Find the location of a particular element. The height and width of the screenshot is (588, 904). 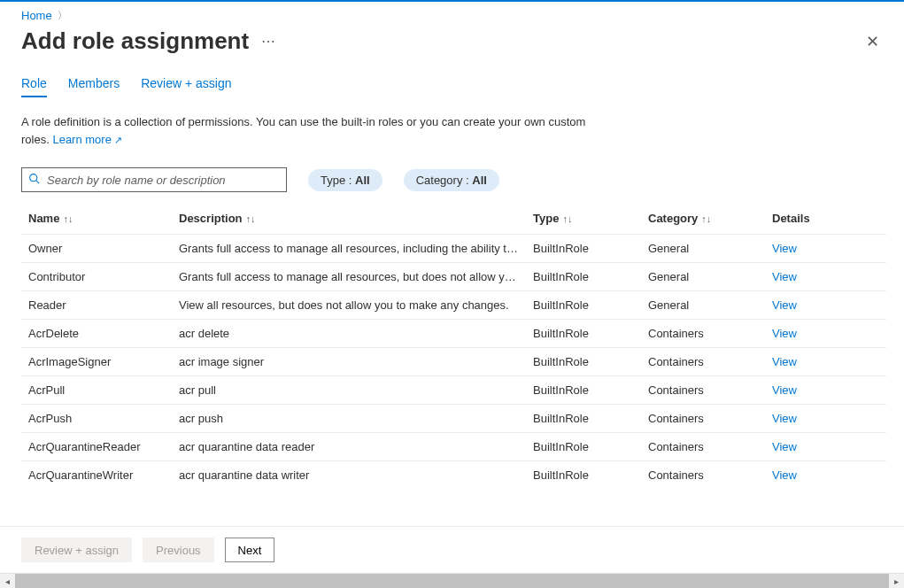

role-description: View all resources, but does not allow y… is located at coordinates (356, 305).